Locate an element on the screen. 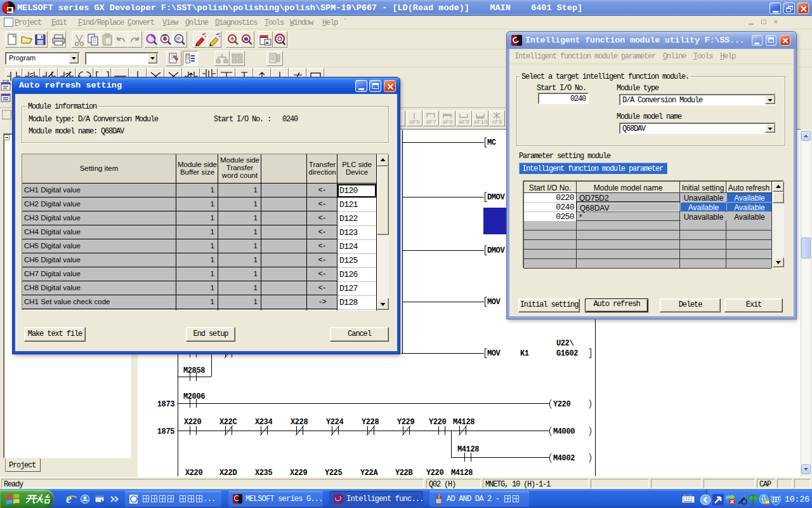  svg-text: K1 is located at coordinates (525, 354).